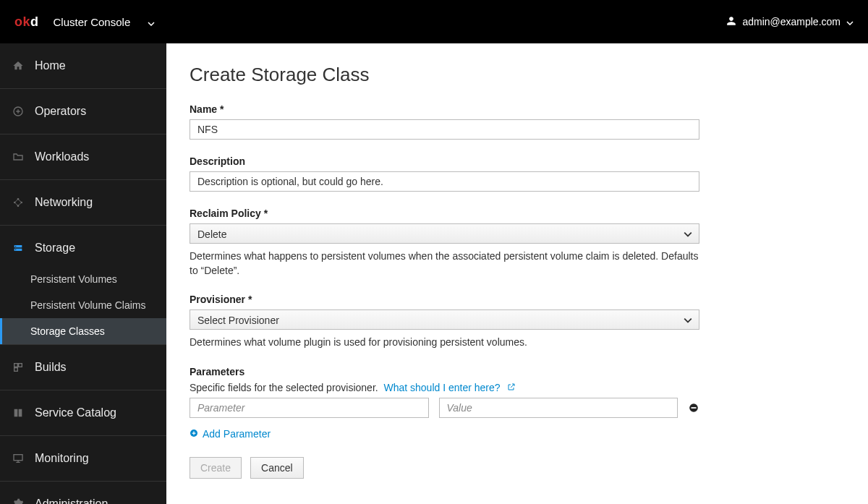 The height and width of the screenshot is (504, 868). What do you see at coordinates (212, 234) in the screenshot?
I see `reclaim-value: Delete` at bounding box center [212, 234].